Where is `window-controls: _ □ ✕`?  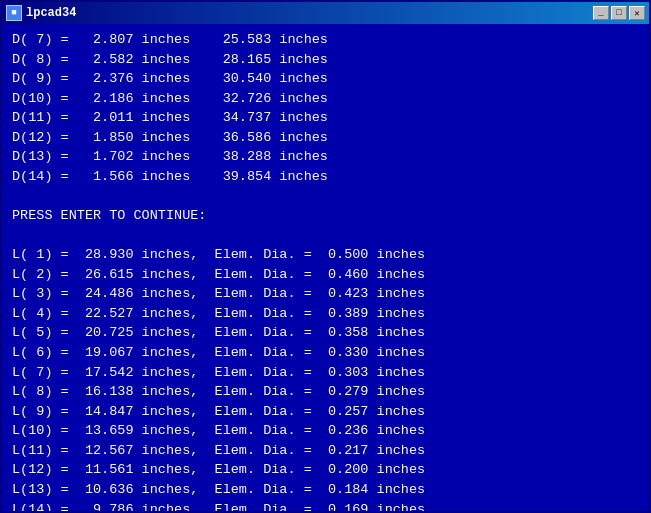
window-controls: _ □ ✕ is located at coordinates (619, 13).